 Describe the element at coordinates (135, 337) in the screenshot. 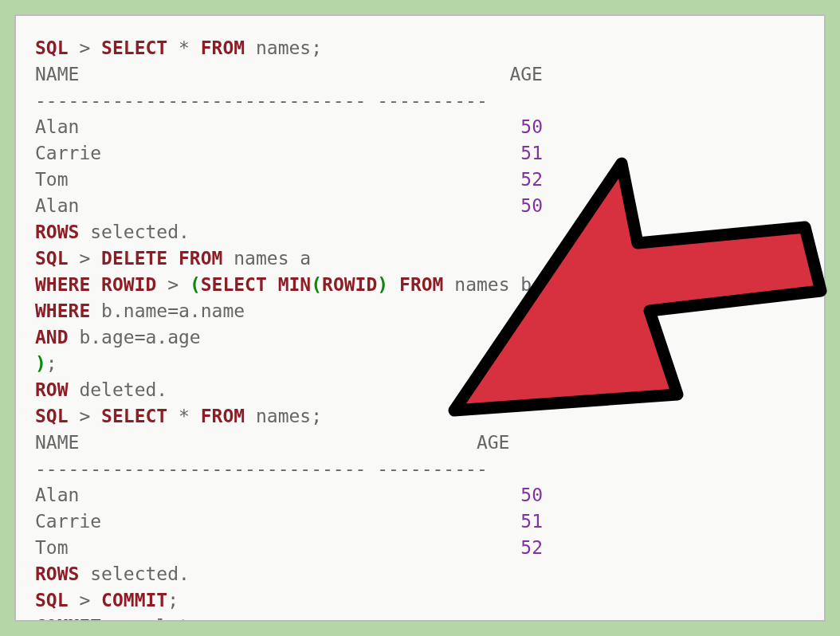

I see `text: b.age=a.age` at that location.